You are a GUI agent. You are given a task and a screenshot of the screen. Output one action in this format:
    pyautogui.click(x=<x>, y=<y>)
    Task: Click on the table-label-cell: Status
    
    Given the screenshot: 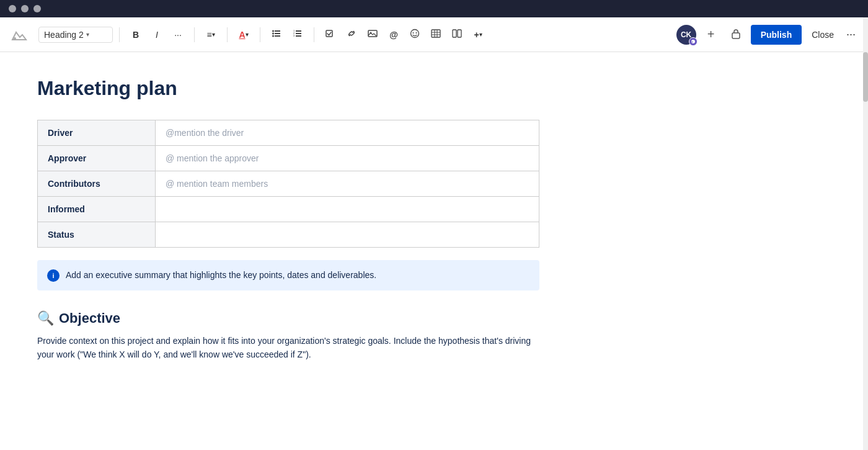 What is the action you would take?
    pyautogui.click(x=97, y=235)
    